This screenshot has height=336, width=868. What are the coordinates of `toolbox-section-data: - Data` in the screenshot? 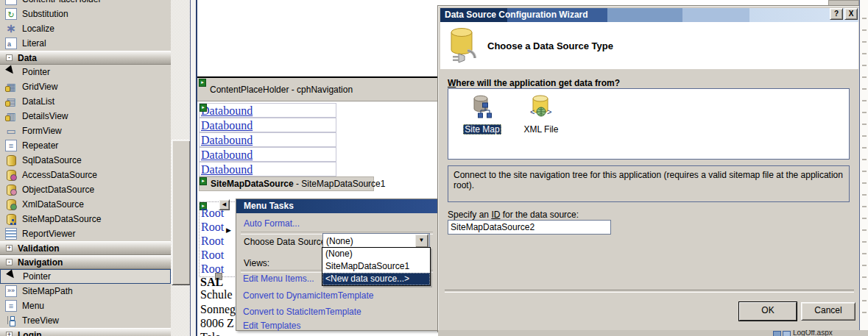 It's located at (85, 57).